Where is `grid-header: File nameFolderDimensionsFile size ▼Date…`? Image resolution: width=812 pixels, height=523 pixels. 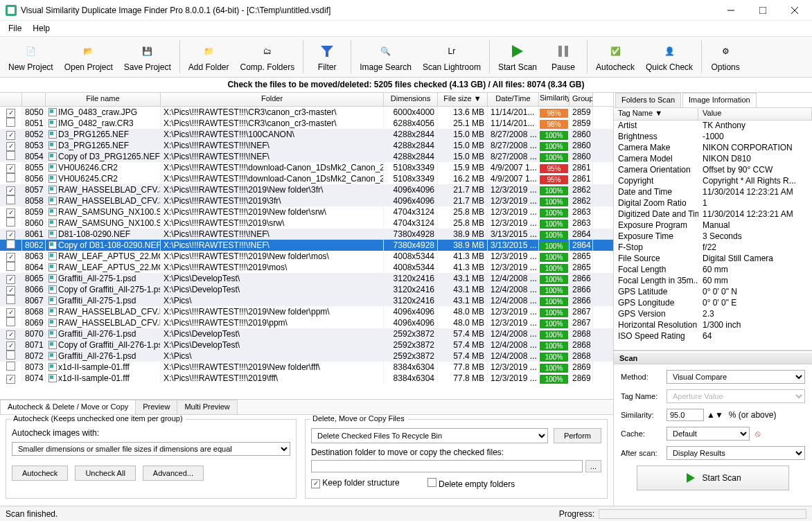
grid-header: File nameFolderDimensionsFile size ▼Date… is located at coordinates (306, 100).